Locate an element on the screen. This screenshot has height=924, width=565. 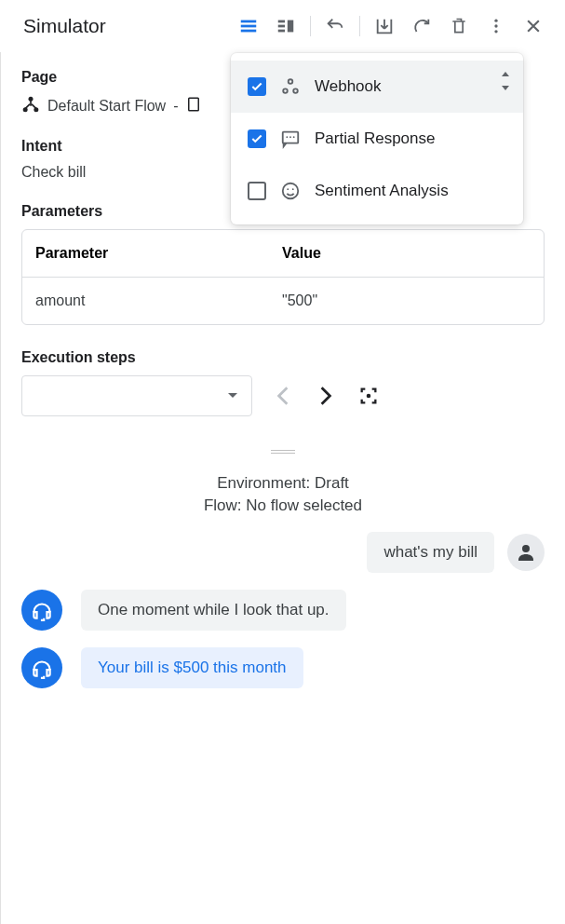
user-message: what's my bill is located at coordinates (283, 552).